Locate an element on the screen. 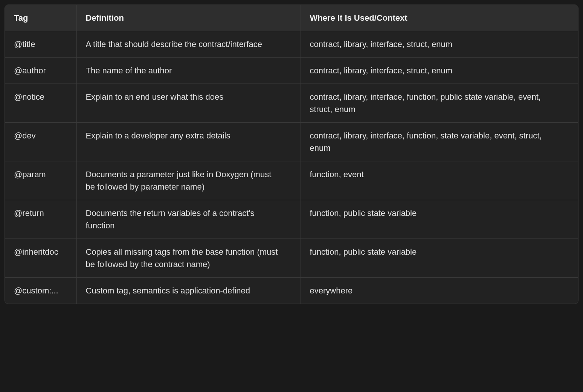  cell-context: everywhere is located at coordinates (439, 291).